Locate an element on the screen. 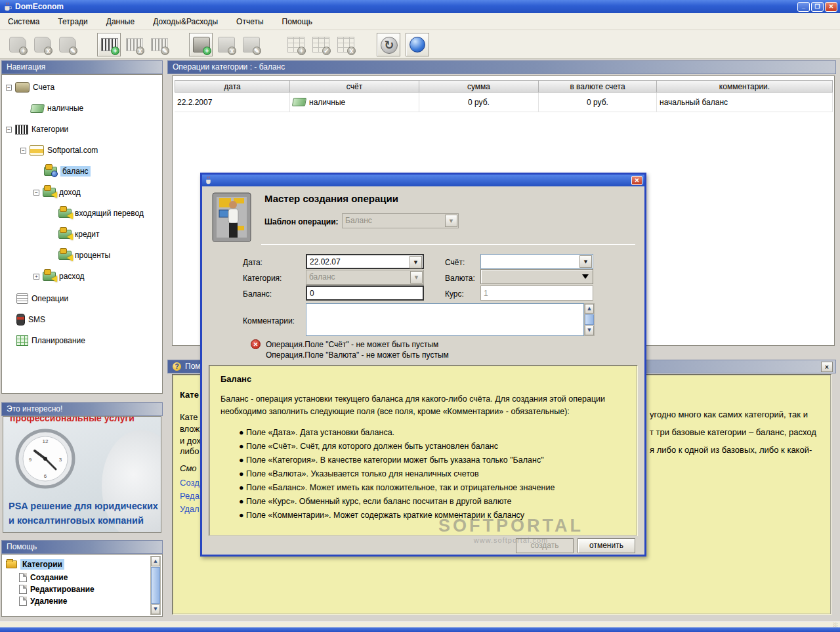  close-button: ✕ is located at coordinates (831, 7).